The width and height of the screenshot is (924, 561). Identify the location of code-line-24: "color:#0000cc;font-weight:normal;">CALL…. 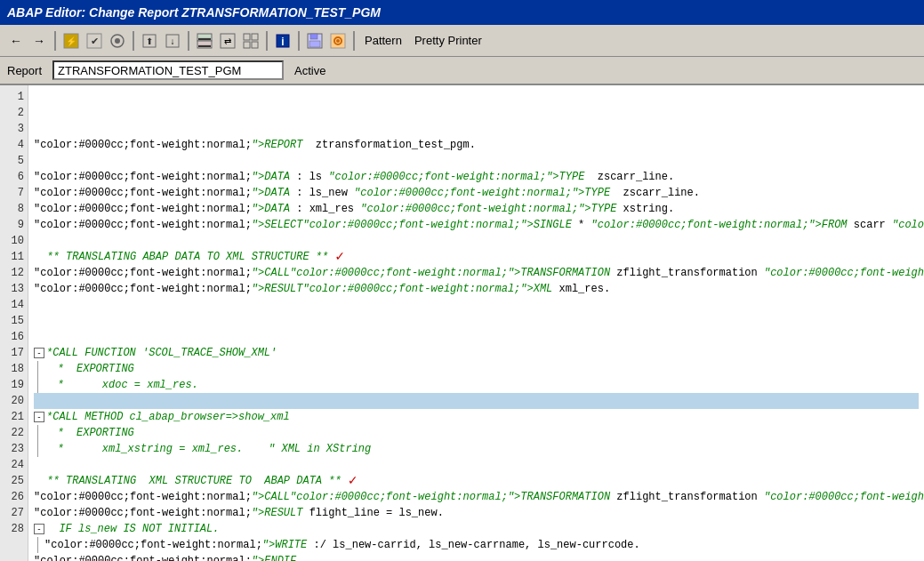
(477, 497).